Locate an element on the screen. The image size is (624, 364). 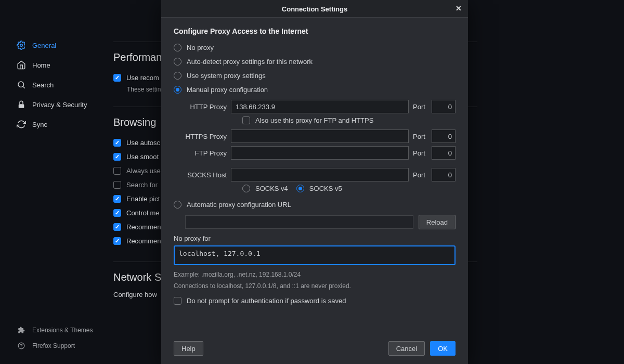
radio-no-proxy: No proxy is located at coordinates (315, 48).